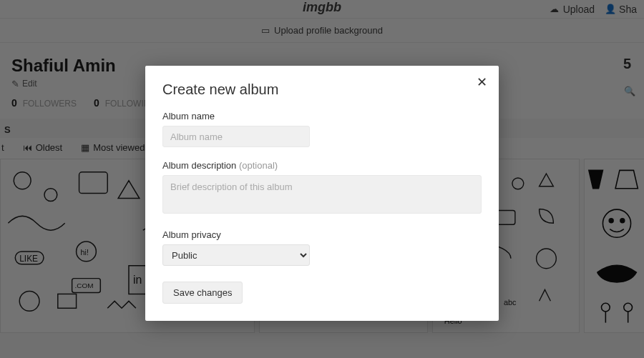 Image resolution: width=644 pixels, height=358 pixels. What do you see at coordinates (482, 82) in the screenshot?
I see `modal-close-button: ✕` at bounding box center [482, 82].